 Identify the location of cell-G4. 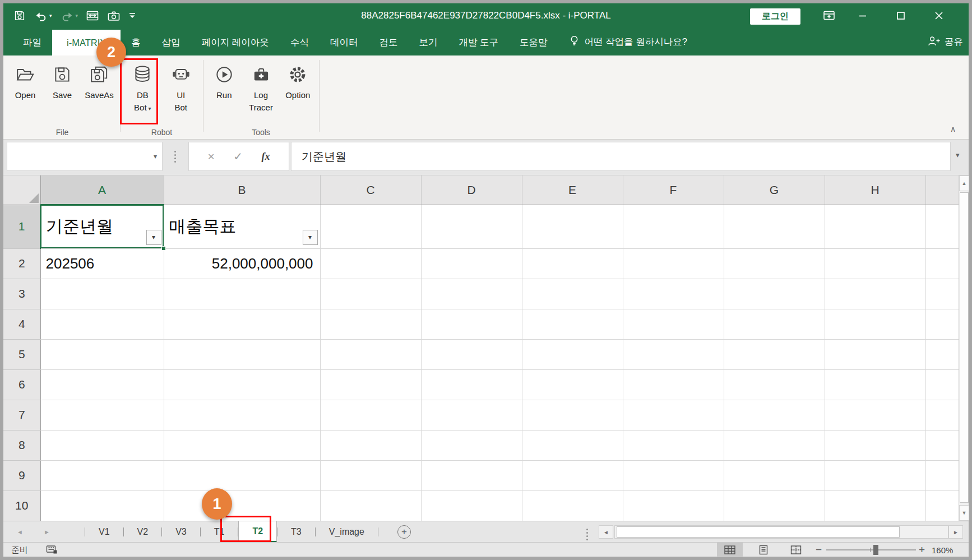
(774, 324).